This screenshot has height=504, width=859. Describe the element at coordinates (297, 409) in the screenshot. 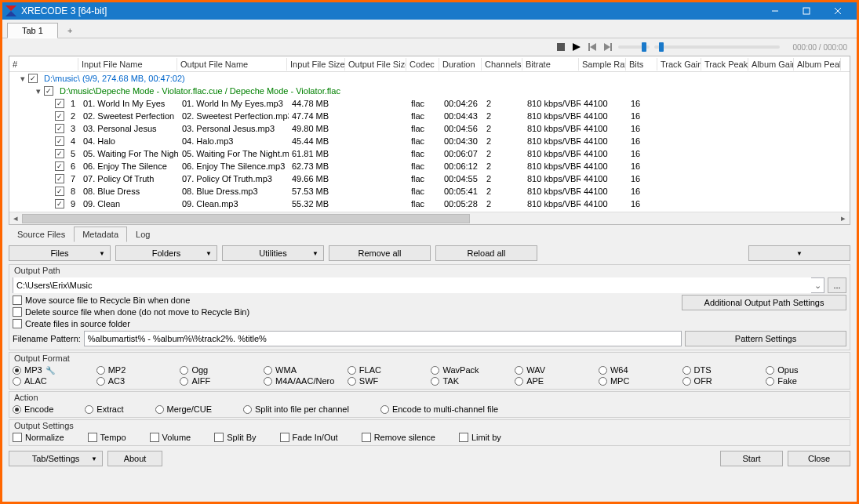

I see `action-splitintofileperchannel: Split into file per channel` at that location.